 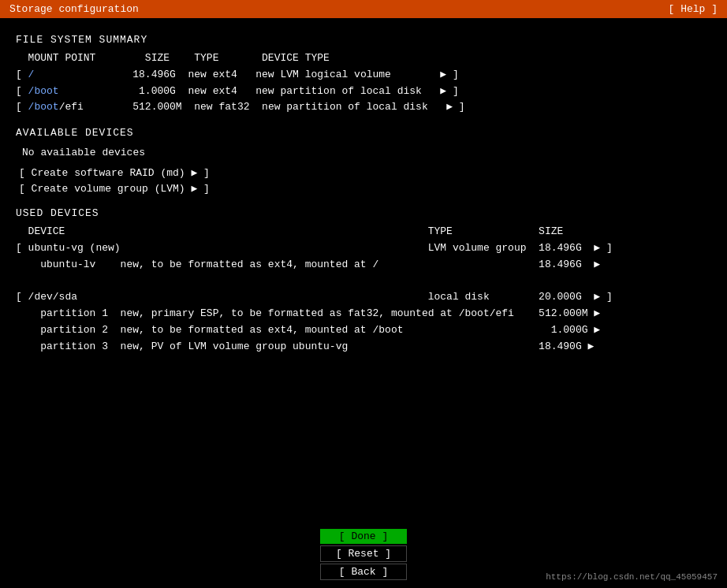 What do you see at coordinates (364, 536) in the screenshot?
I see `done-button: [ Done ]` at bounding box center [364, 536].